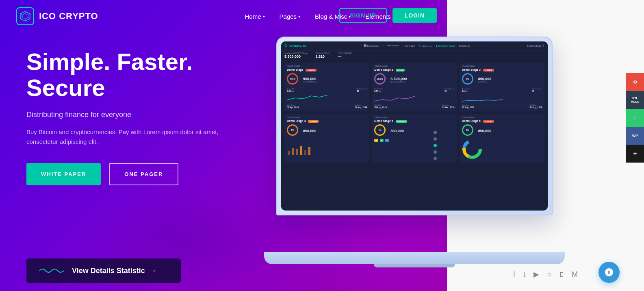  I want to click on dash-nav-ico: ◆ ICO/STO Stage, so click(445, 46).